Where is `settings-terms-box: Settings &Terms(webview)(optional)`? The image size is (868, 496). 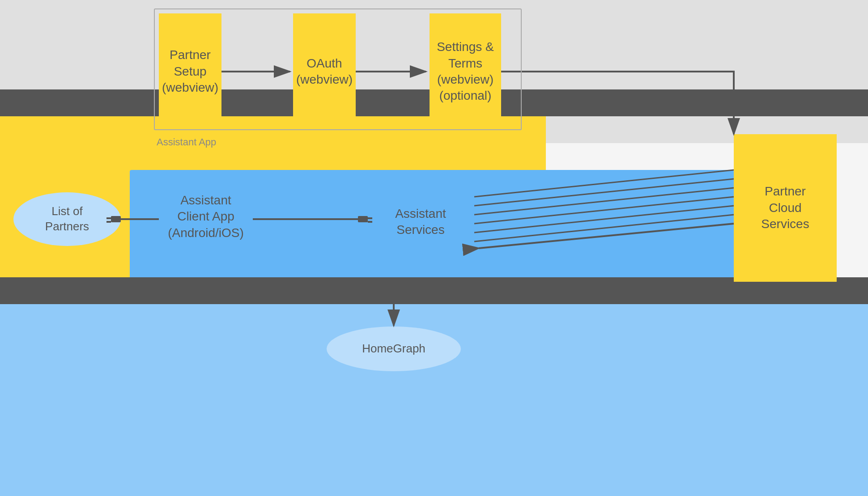 settings-terms-box: Settings &Terms(webview)(optional) is located at coordinates (465, 72).